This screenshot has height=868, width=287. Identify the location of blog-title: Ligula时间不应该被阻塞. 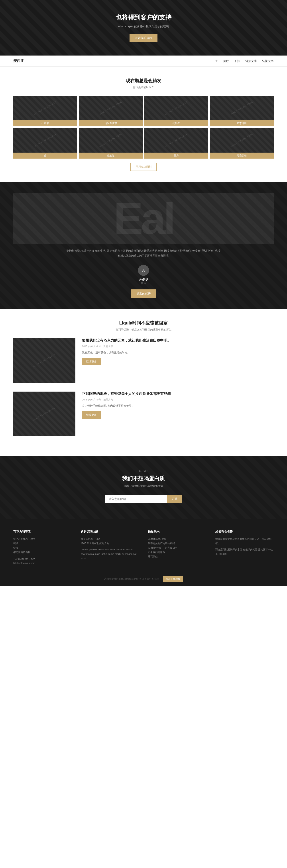
(143, 323).